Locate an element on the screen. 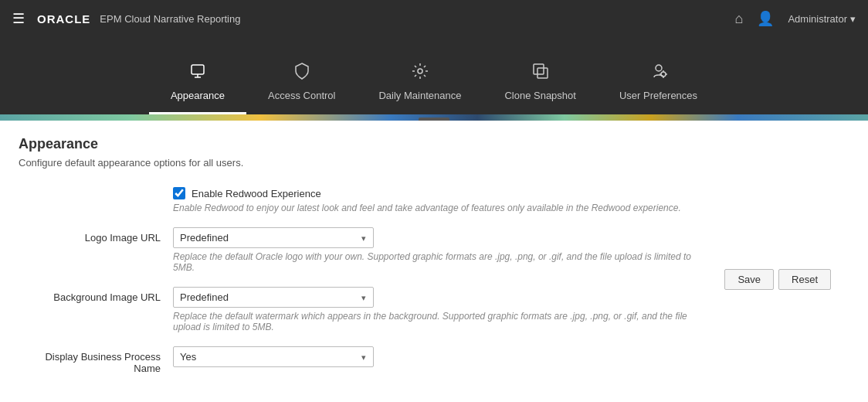  enable-redwood-checkbox is located at coordinates (179, 193).